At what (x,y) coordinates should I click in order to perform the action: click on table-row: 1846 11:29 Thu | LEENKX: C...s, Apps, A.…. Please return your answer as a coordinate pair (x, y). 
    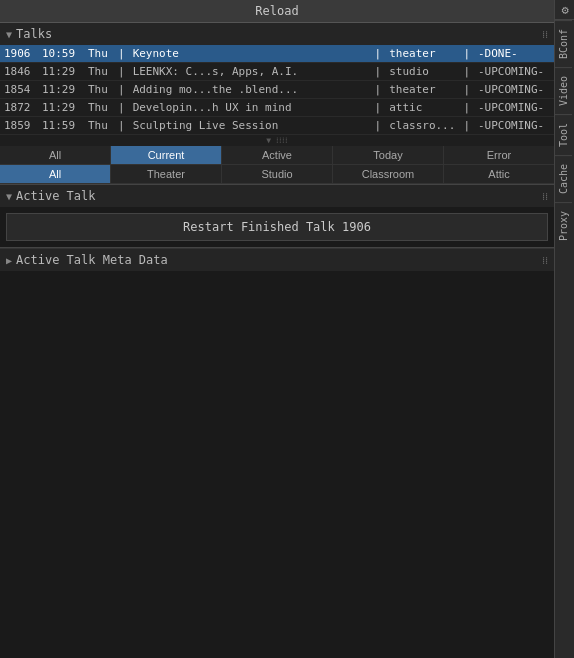
    Looking at the image, I should click on (277, 72).